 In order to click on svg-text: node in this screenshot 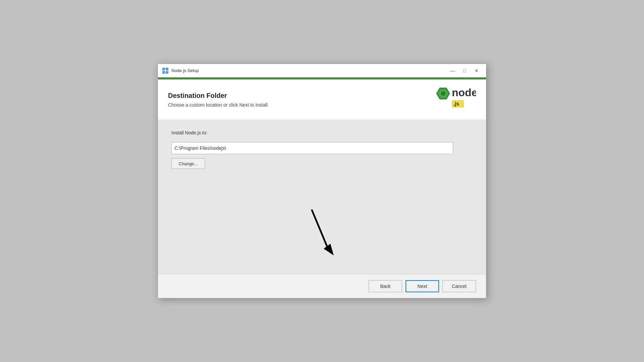, I will do `click(464, 93)`.